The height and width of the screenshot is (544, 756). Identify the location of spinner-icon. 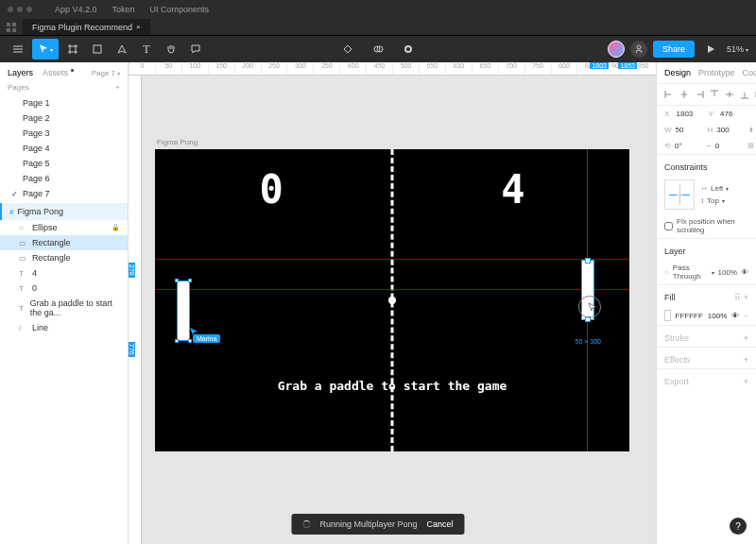
(306, 524).